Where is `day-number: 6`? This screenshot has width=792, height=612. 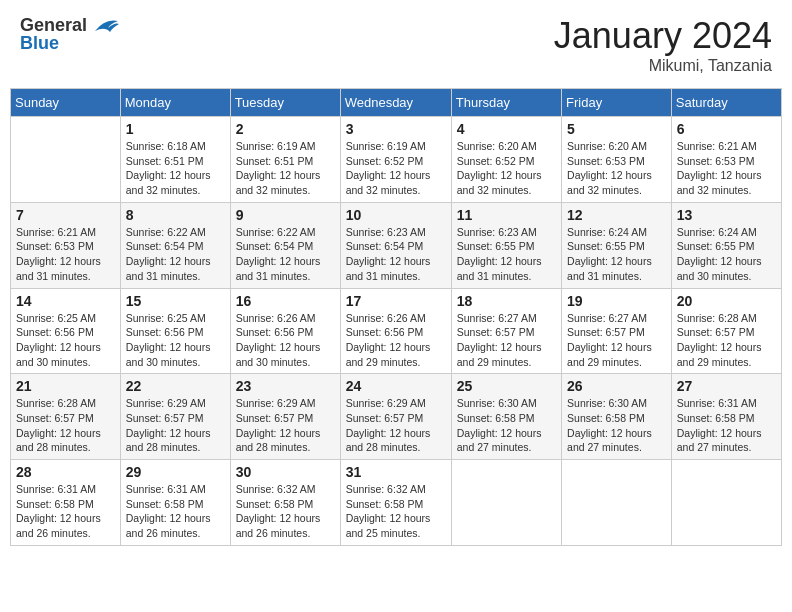
day-number: 6 is located at coordinates (726, 129).